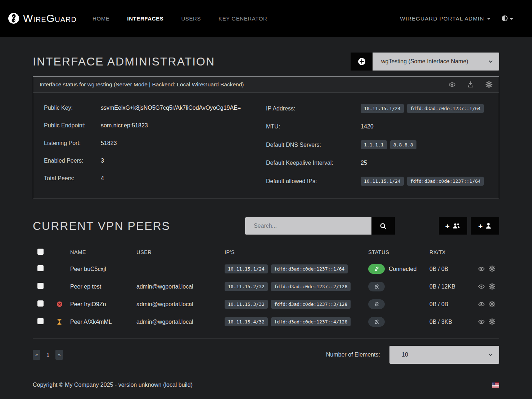 The height and width of the screenshot is (399, 532). Describe the element at coordinates (103, 252) in the screenshot. I see `col-header-name: NAME` at that location.